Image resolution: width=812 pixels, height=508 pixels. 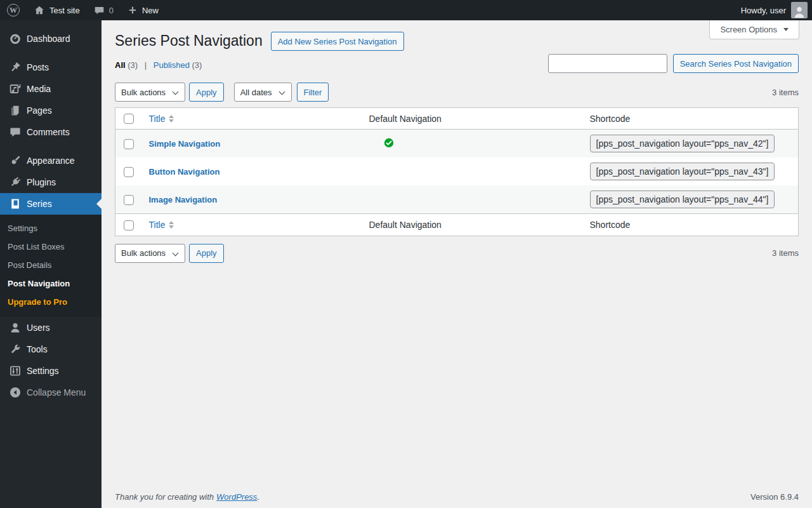 What do you see at coordinates (185, 144) in the screenshot?
I see `row-title-link: Simple Navigation` at bounding box center [185, 144].